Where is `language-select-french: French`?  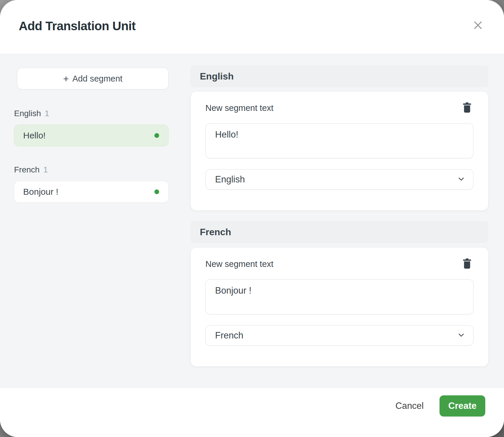
language-select-french: French is located at coordinates (339, 336).